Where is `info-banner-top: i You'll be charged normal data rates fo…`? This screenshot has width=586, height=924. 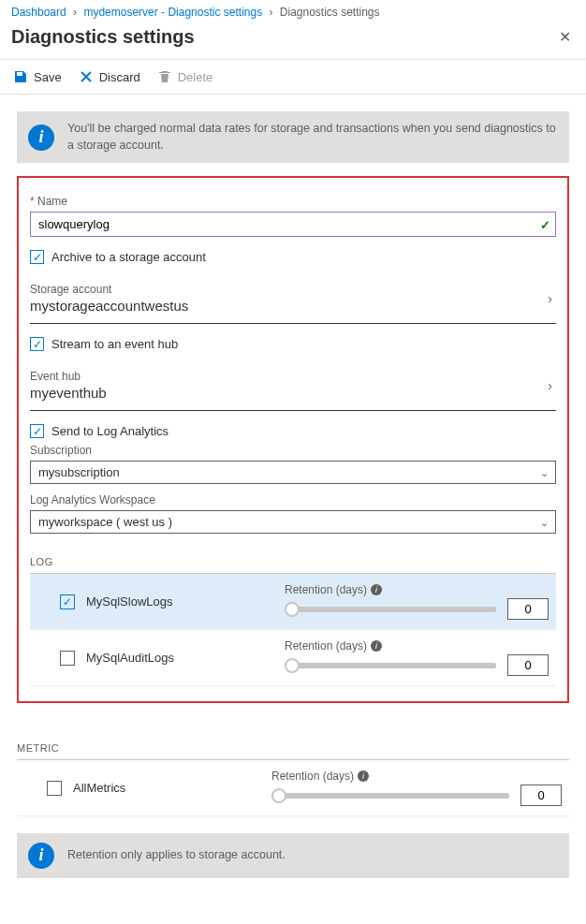
info-banner-top: i You'll be charged normal data rates fo… is located at coordinates (293, 137).